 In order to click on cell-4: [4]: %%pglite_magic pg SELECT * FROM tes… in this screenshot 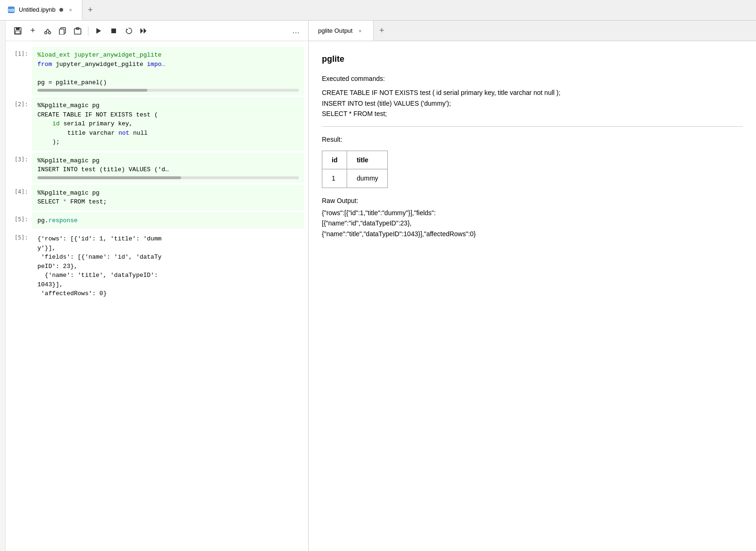, I will do `click(157, 197)`.